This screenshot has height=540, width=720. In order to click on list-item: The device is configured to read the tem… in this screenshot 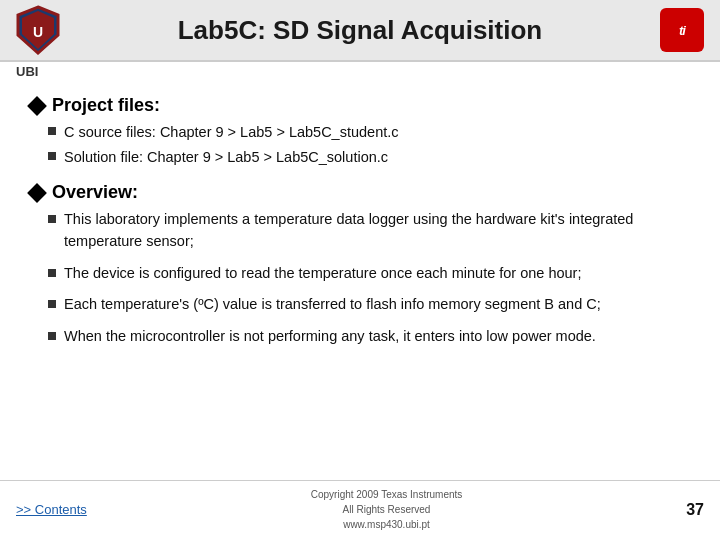, I will do `click(369, 274)`.